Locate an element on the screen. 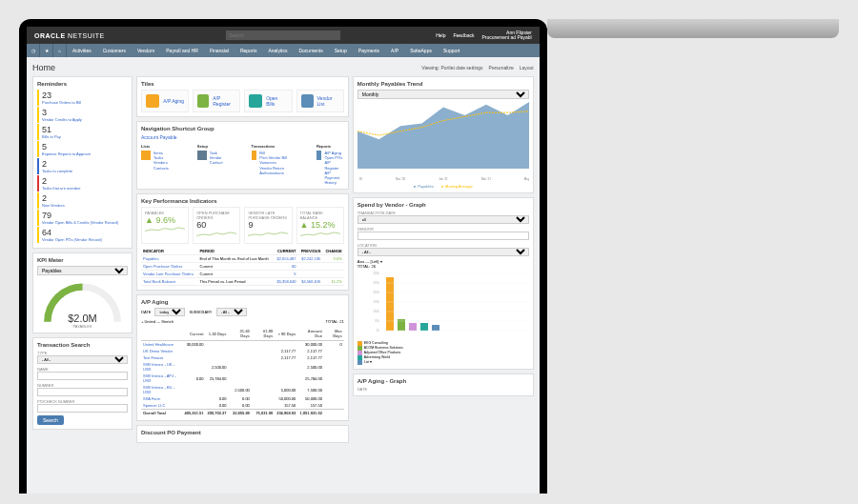 This screenshot has width=858, height=504. reminder-item: 3Vendor Credits to Apply is located at coordinates (82, 114).